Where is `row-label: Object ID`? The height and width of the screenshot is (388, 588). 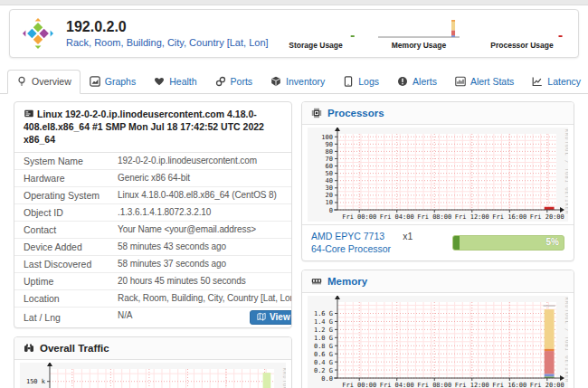 row-label: Object ID is located at coordinates (62, 212).